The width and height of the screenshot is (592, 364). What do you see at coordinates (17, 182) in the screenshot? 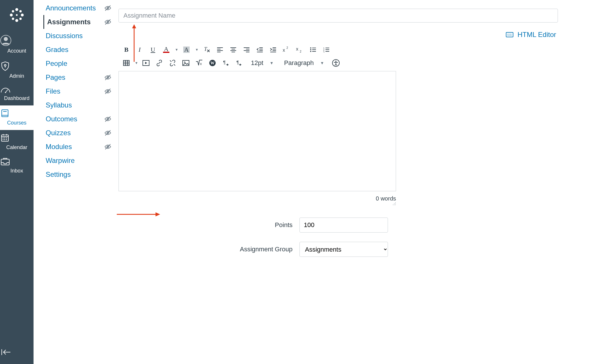
I see `global-nav: Account Admin Dashboard Courses Calendar…` at bounding box center [17, 182].